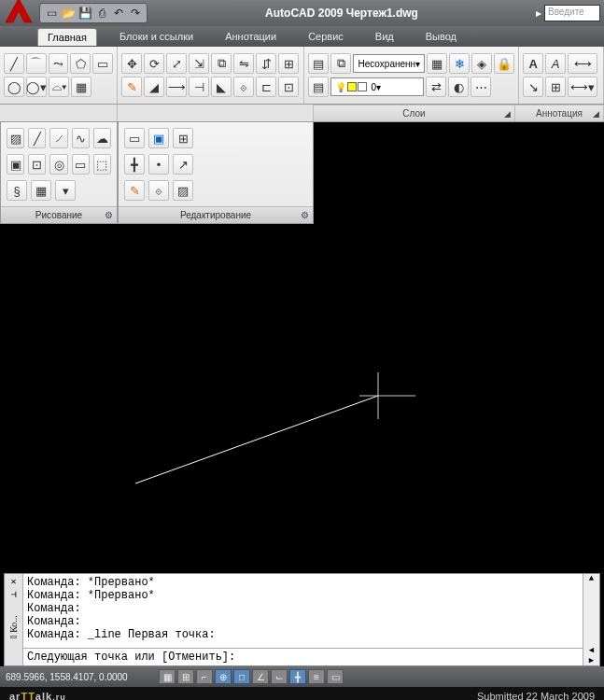 The height and width of the screenshot is (700, 604). I want to click on layer-freeze-icon: ❄, so click(459, 63).